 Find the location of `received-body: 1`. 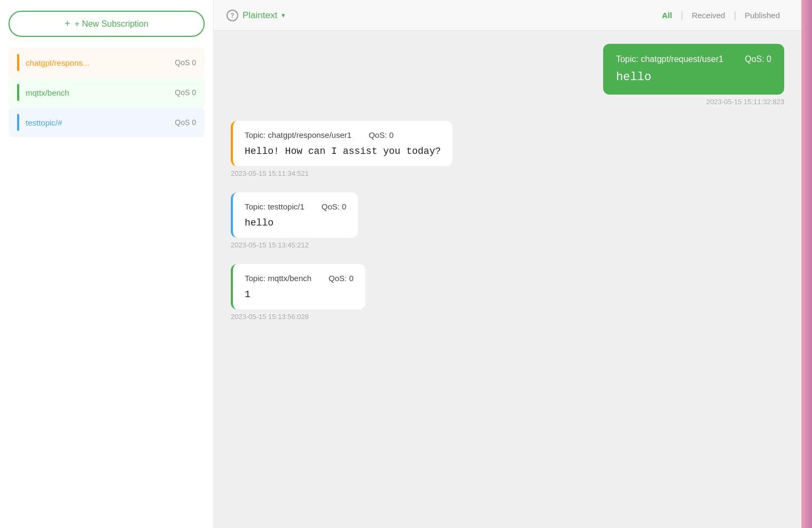

received-body: 1 is located at coordinates (299, 294).